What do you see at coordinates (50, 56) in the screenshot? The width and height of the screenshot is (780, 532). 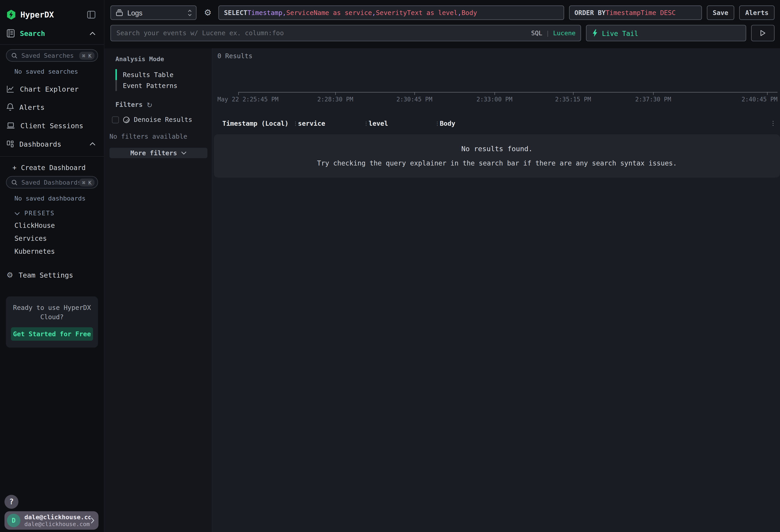 I see `saved-searches-input` at bounding box center [50, 56].